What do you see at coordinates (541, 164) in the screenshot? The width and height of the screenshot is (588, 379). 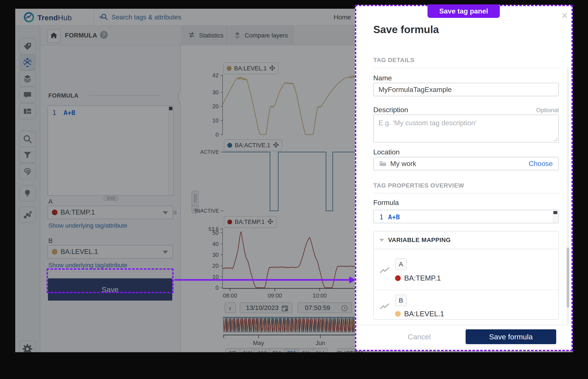 I see `choose-location-link: Choose` at bounding box center [541, 164].